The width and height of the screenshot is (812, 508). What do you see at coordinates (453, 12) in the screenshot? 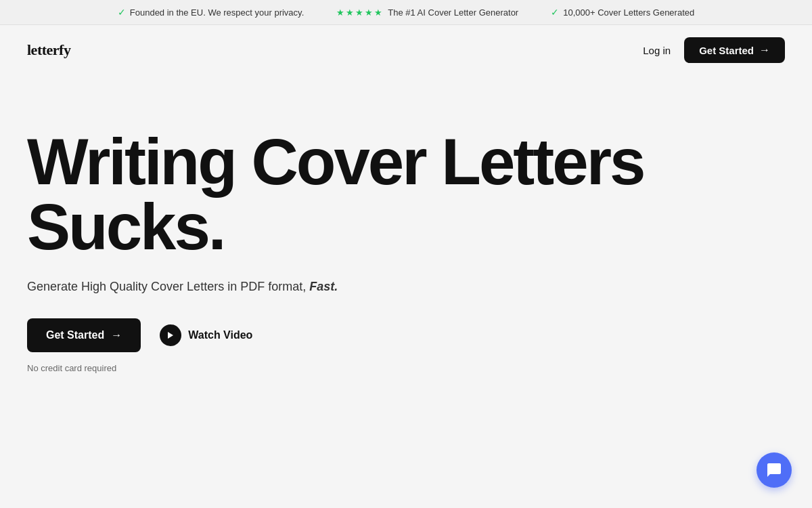
I see `banner-rating-text: The #1 AI Cover Letter Generator` at bounding box center [453, 12].